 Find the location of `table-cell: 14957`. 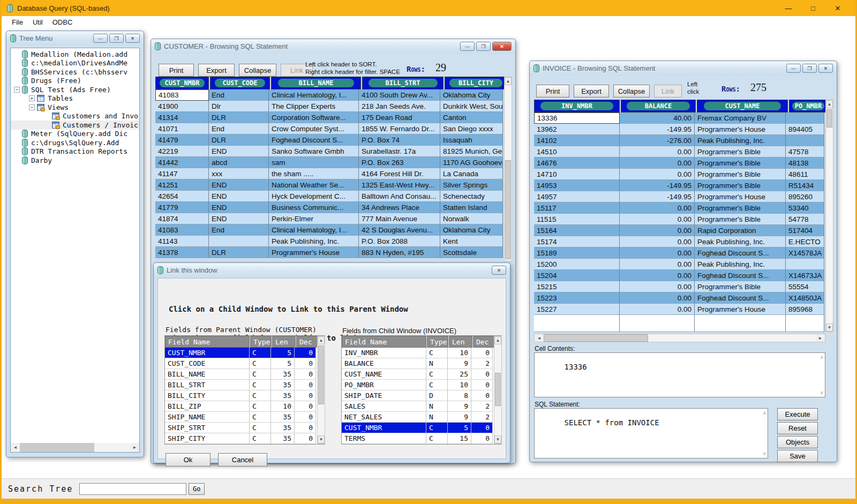

table-cell: 14957 is located at coordinates (577, 197).